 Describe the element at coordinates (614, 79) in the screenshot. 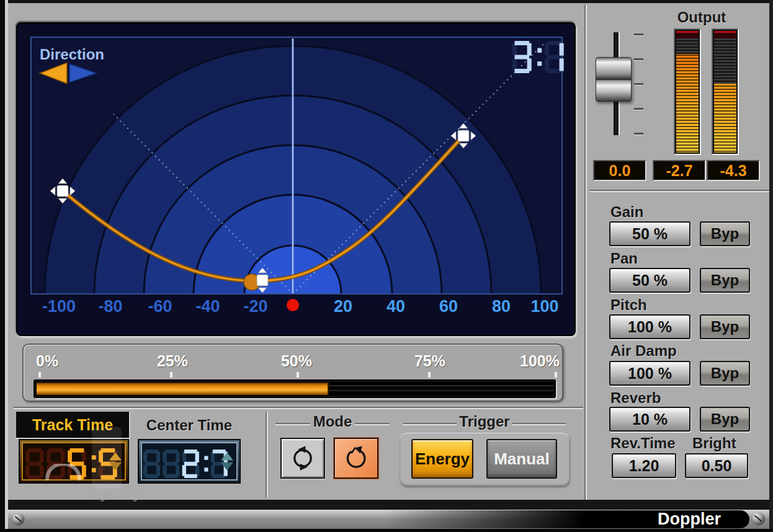

I see `output-fader-thumb` at that location.